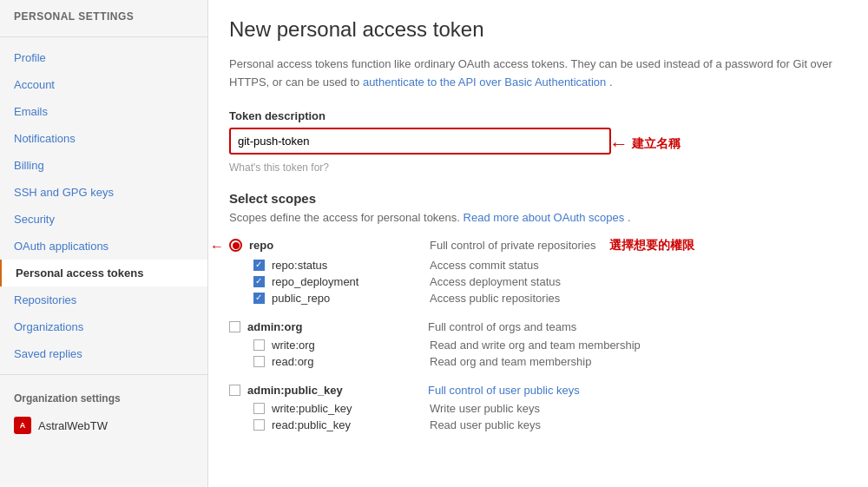 This screenshot has width=868, height=487. I want to click on sidebar-item-security: Security, so click(104, 219).